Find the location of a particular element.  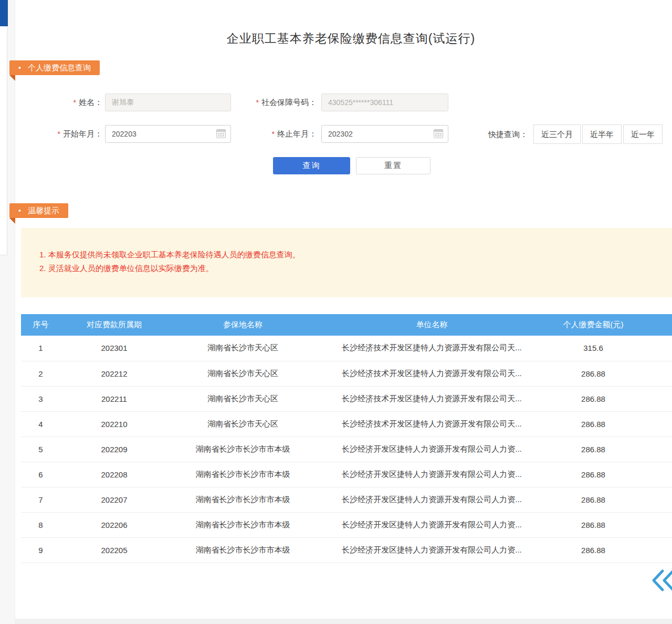

table-row: 6 202208 湖南省长沙市长沙市市本级 长沙经济开发区捷特人力资源开发有限公… is located at coordinates (346, 474).